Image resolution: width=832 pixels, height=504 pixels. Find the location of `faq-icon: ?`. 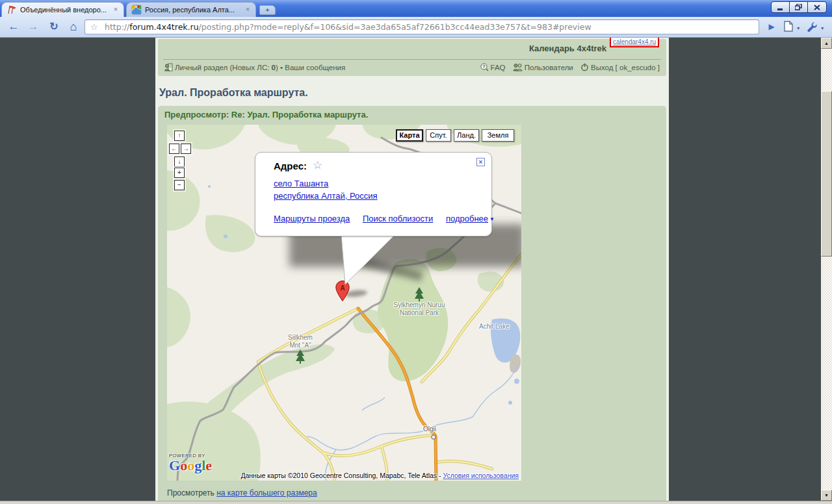

faq-icon: ? is located at coordinates (485, 68).